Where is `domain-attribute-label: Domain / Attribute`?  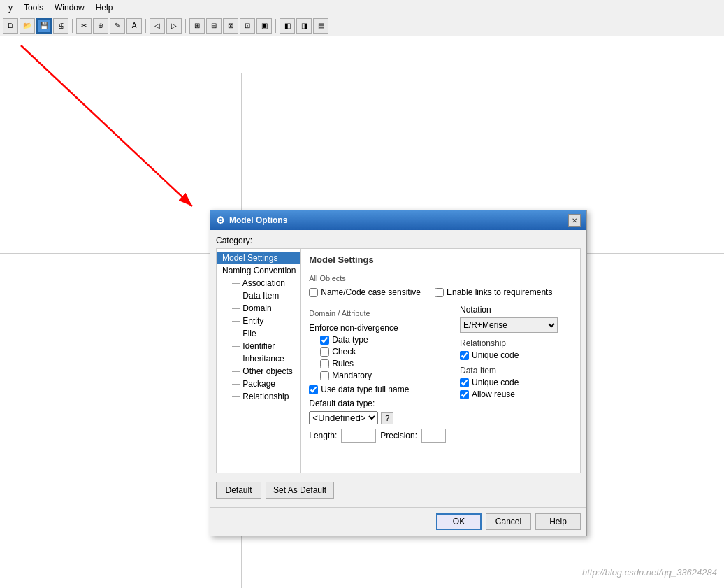
domain-attribute-label: Domain / Attribute is located at coordinates (377, 313).